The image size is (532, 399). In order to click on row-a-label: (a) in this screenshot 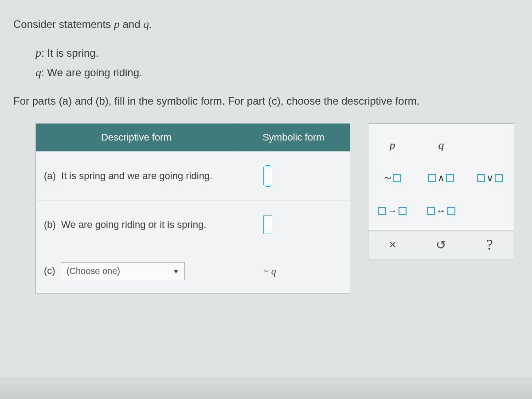, I will do `click(50, 176)`.